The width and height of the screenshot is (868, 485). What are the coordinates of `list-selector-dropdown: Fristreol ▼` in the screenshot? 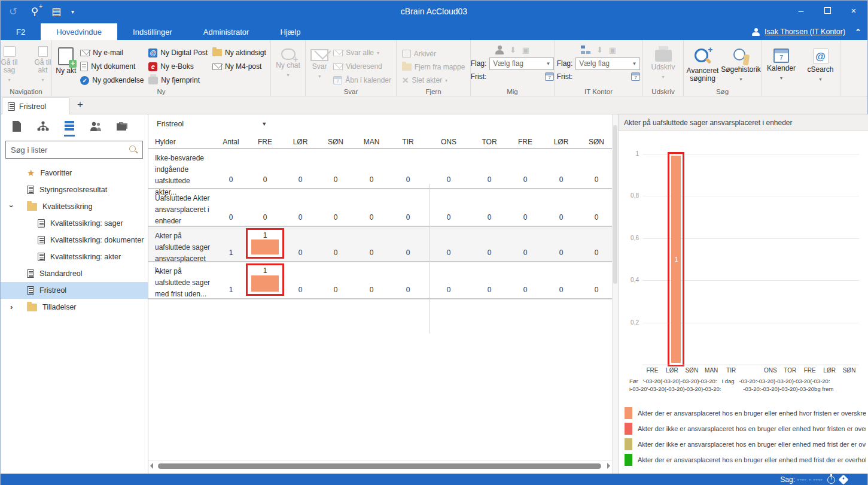 It's located at (380, 124).